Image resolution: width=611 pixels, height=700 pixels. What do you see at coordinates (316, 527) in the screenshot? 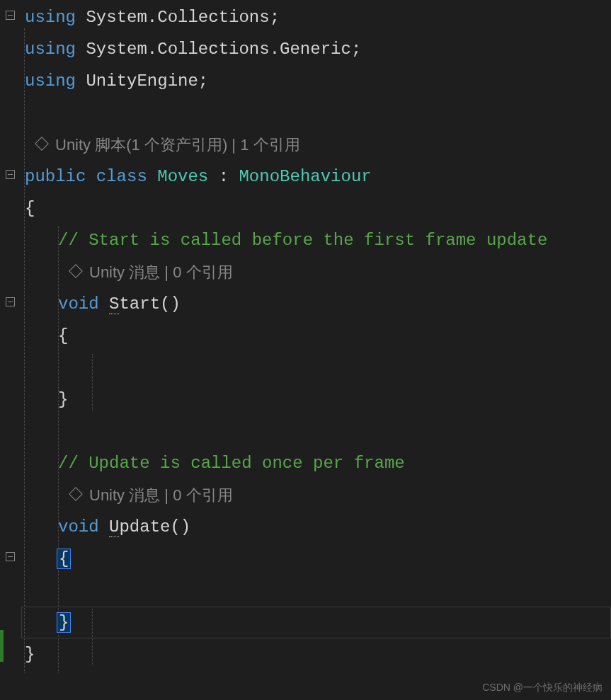
I see `code-line: void Update()` at bounding box center [316, 527].